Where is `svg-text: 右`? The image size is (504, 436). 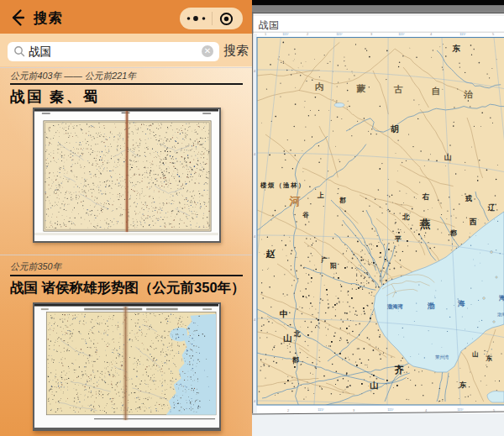
svg-text: 右 is located at coordinates (426, 197).